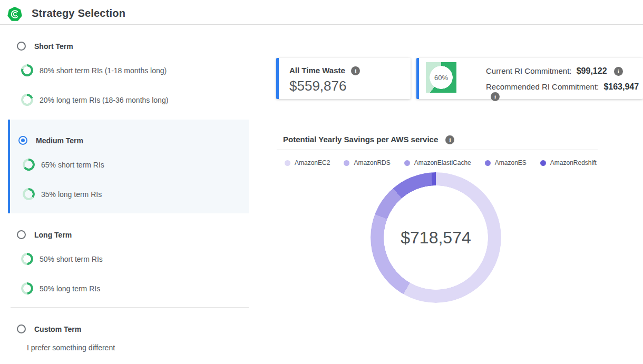 The height and width of the screenshot is (364, 643). I want to click on current-ri-label: Current RI Commitment:, so click(529, 71).